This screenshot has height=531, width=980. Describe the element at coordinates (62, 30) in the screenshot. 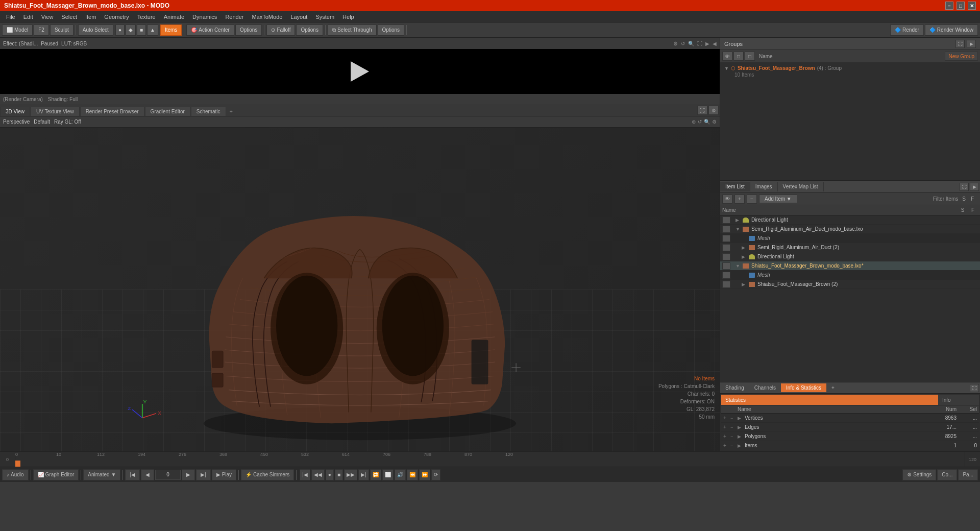

I see `sculpt-button: Sculpt` at that location.